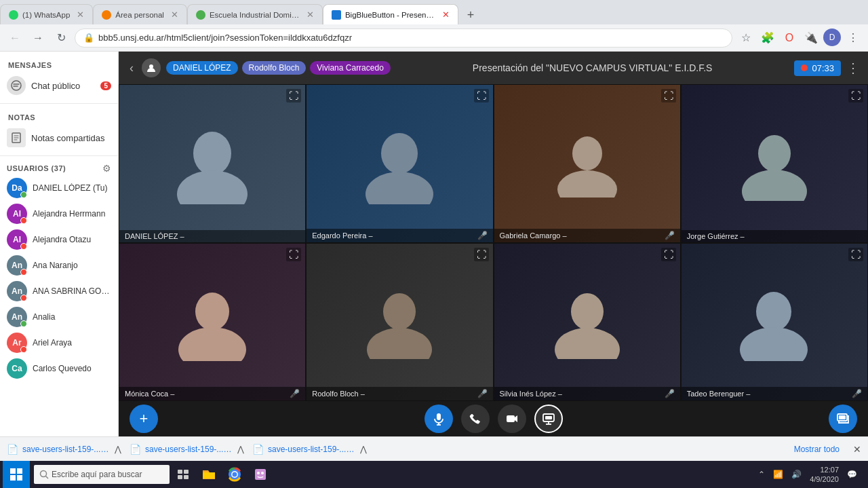  I want to click on expand-icon-7: ⛶, so click(669, 255).